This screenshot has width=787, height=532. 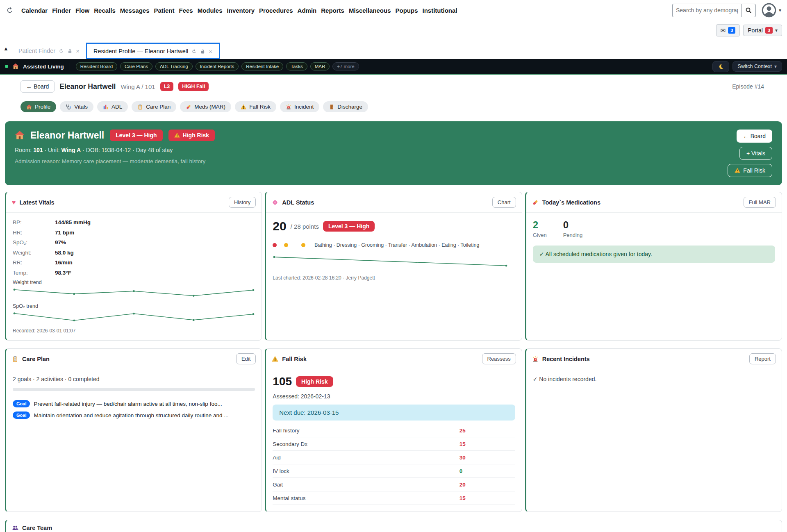 What do you see at coordinates (728, 30) in the screenshot?
I see `mail-button: ✉ 3` at bounding box center [728, 30].